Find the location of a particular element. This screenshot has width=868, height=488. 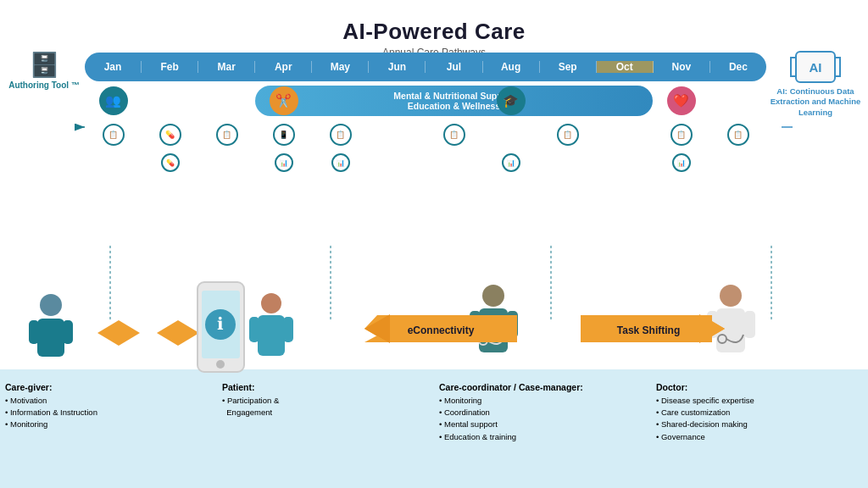

r3-may-icon: 📊 is located at coordinates (341, 163).